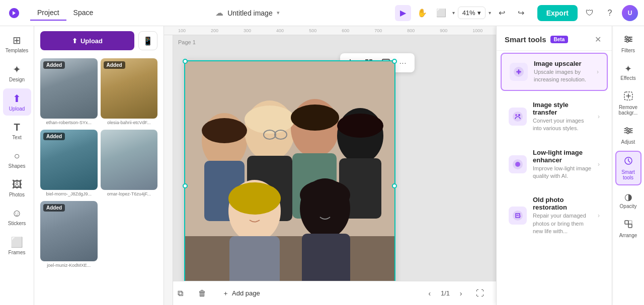 This screenshot has width=644, height=305. I want to click on more-options-btn: ···, so click(403, 63).